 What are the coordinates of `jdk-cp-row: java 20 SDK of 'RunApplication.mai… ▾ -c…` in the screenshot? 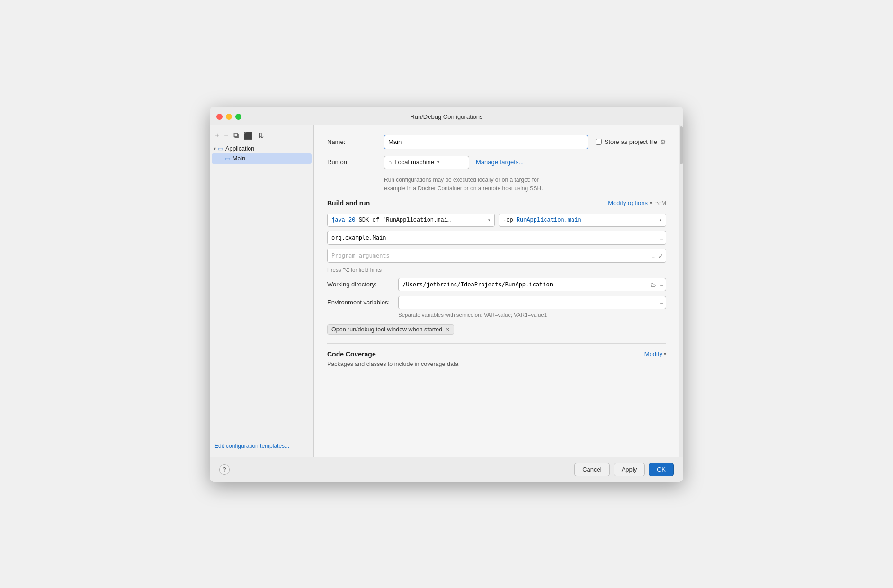 It's located at (497, 220).